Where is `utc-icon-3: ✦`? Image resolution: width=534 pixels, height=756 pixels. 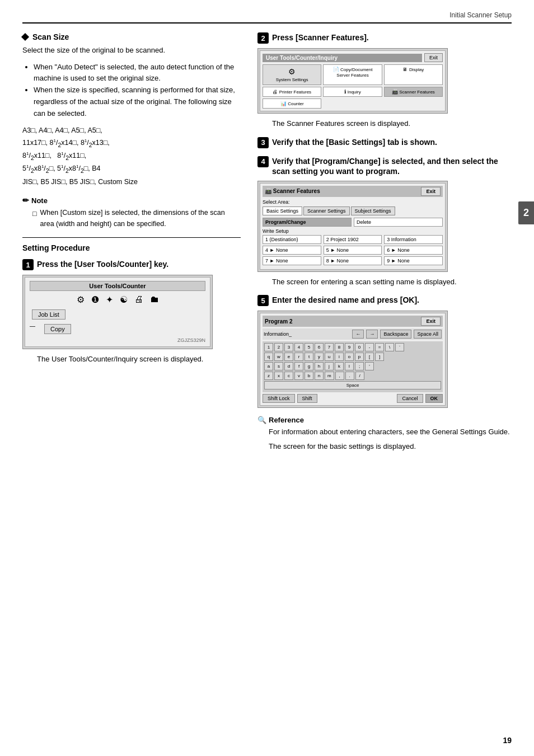
utc-icon-3: ✦ is located at coordinates (110, 300).